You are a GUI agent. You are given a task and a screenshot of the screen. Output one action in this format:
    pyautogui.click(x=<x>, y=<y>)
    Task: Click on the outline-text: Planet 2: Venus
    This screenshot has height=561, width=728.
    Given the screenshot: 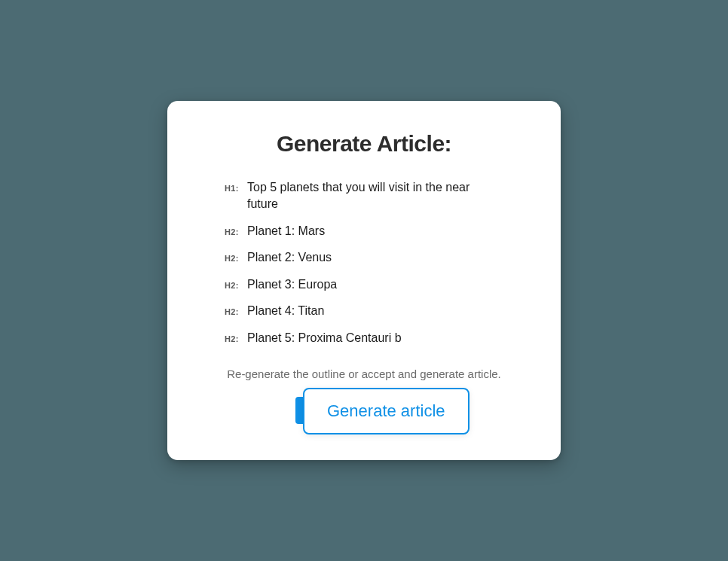 What is the action you would take?
    pyautogui.click(x=289, y=258)
    